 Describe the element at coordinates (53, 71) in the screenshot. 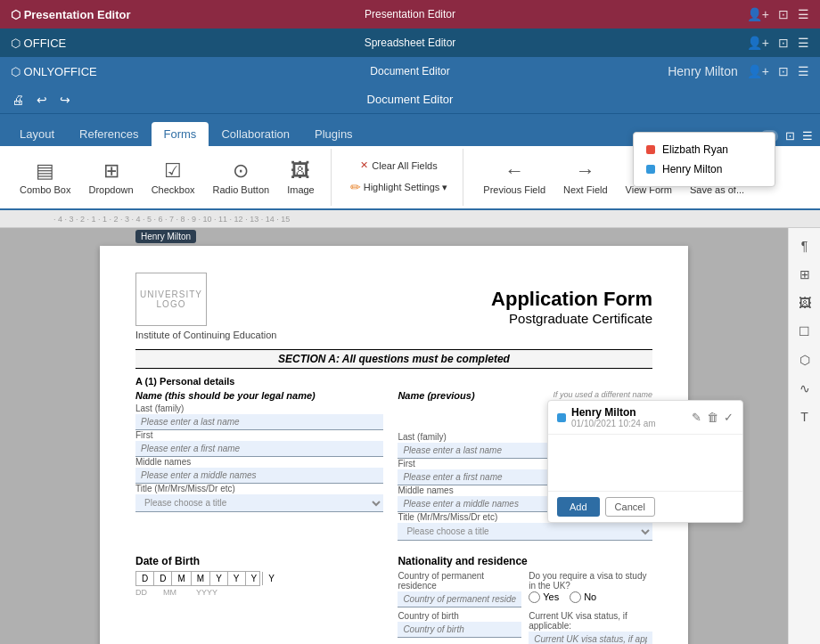

I see `app-name-document: ⬡ ONLYOFFICE` at that location.